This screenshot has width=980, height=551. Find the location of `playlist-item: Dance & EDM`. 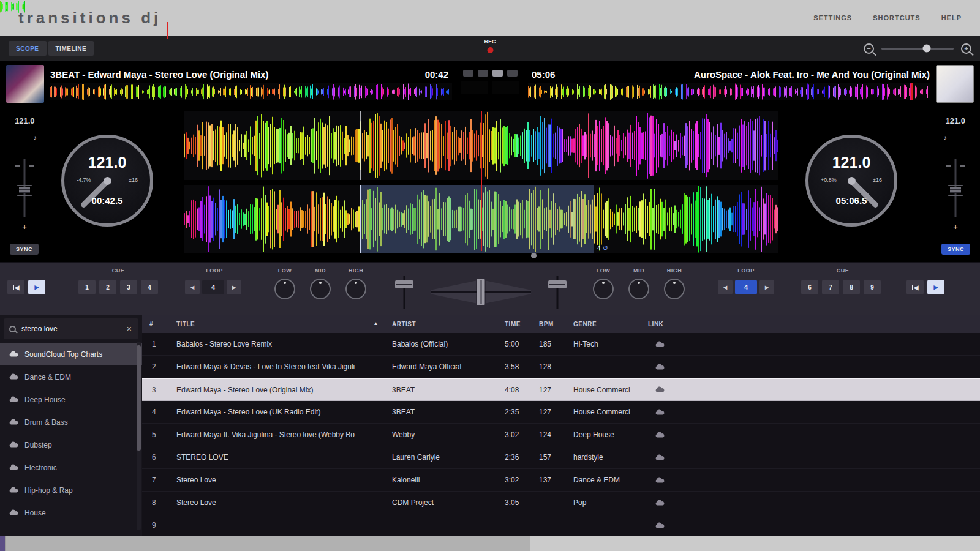

playlist-item: Dance & EDM is located at coordinates (71, 377).